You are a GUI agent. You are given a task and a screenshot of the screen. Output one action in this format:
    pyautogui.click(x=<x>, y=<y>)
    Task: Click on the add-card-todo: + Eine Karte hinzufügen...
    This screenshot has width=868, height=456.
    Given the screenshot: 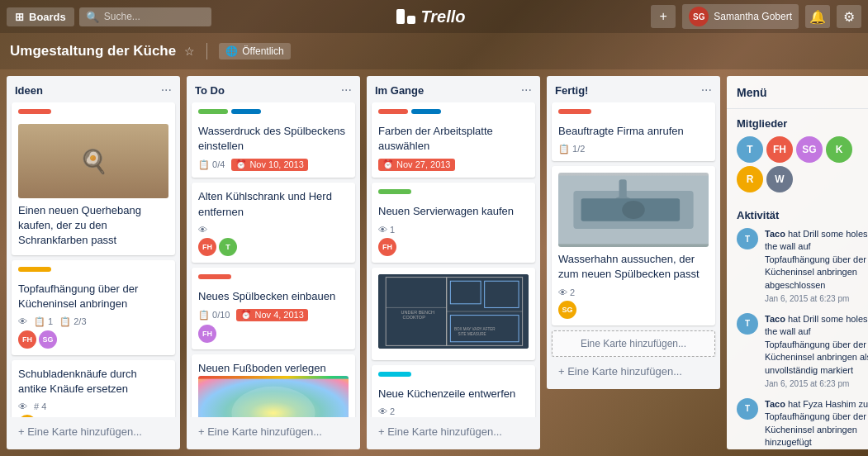 What is the action you would take?
    pyautogui.click(x=273, y=431)
    